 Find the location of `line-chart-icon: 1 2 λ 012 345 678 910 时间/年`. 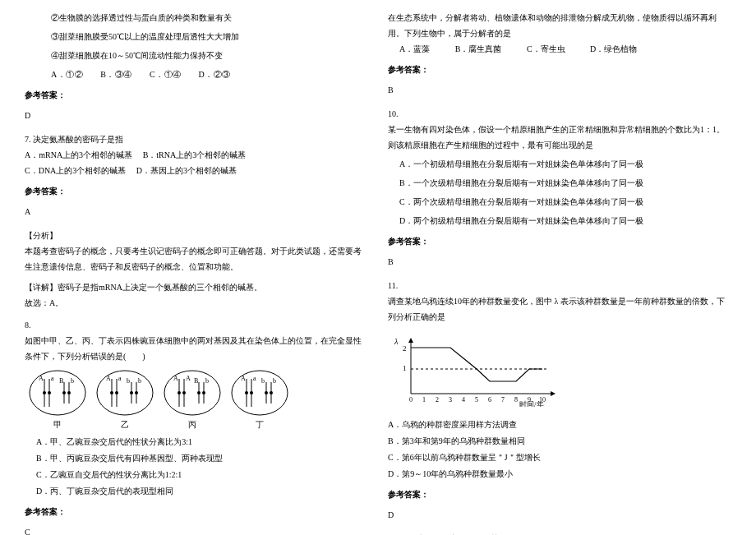

line-chart-icon: 1 2 λ 012 345 678 910 时间/年 is located at coordinates (478, 370).